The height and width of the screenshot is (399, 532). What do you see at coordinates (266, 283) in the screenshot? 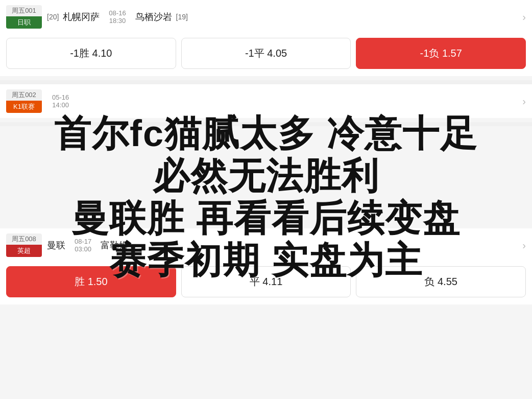
I see `odds-row-3: 胜 1.50 平 4.11 负 4.55` at bounding box center [266, 283].